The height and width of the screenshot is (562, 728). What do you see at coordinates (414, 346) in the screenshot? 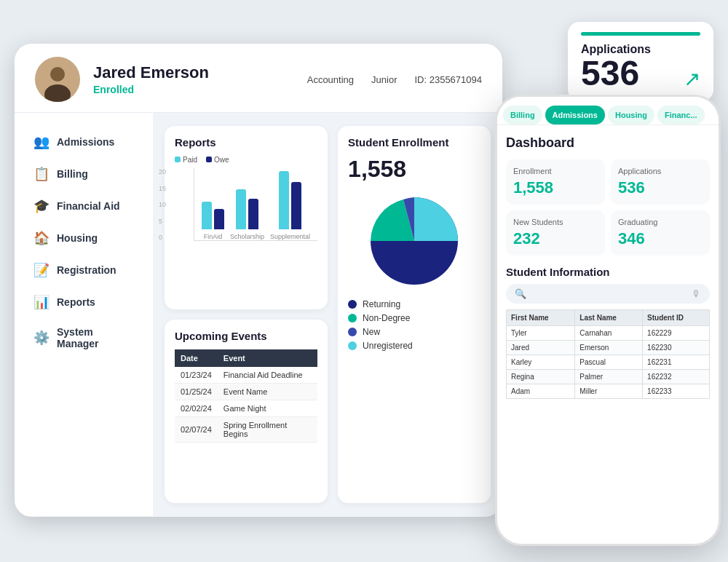
I see `legend-unregistered: Unregistered` at bounding box center [414, 346].